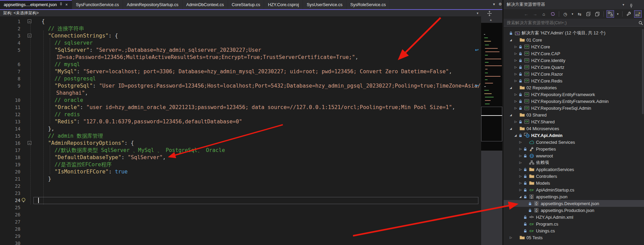  I want to click on code-line-row: 8// postgresql, so click(240, 79).